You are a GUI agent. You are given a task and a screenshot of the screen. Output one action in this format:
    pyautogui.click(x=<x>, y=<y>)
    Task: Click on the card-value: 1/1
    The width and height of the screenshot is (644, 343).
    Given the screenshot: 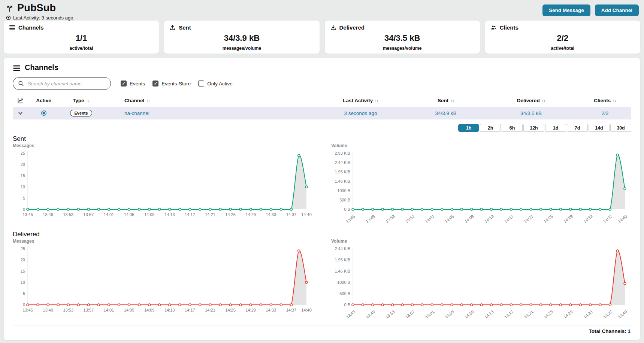 What is the action you would take?
    pyautogui.click(x=81, y=38)
    